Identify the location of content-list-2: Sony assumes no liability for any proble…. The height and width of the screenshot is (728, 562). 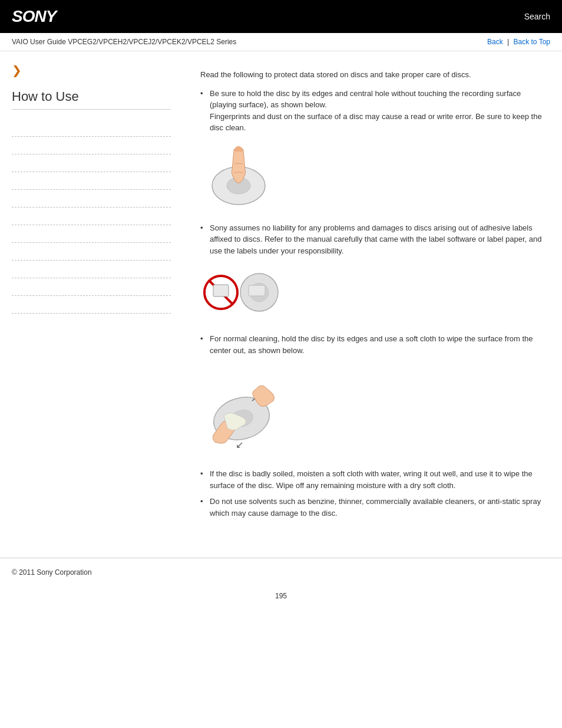
(372, 239).